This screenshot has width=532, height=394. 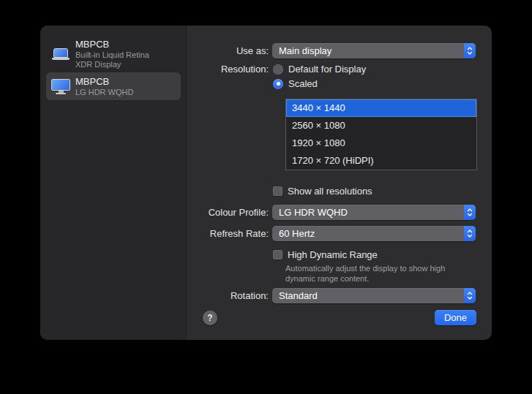 What do you see at coordinates (323, 192) in the screenshot?
I see `show-all-resolutions-checkbox: Show all resolutions` at bounding box center [323, 192].